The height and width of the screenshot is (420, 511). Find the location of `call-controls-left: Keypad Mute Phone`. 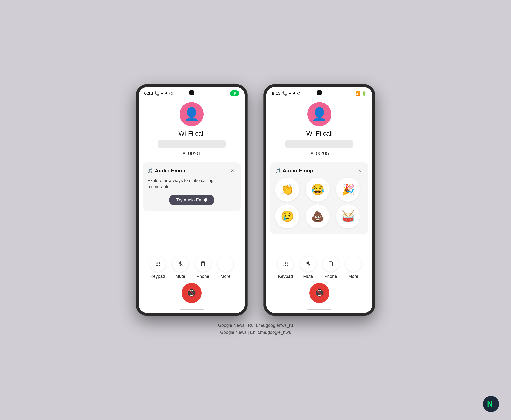

call-controls-left: Keypad Mute Phone is located at coordinates (192, 267).